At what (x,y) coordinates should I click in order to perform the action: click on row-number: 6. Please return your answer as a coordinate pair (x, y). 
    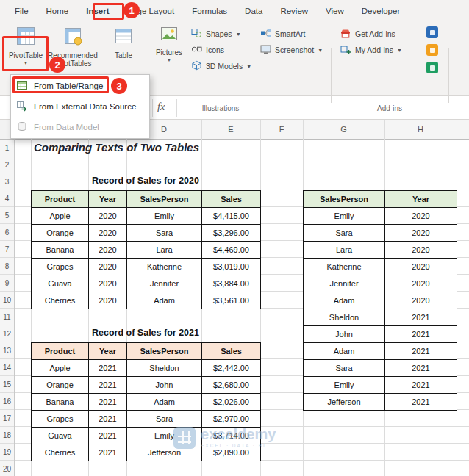
    Looking at the image, I should click on (7, 232).